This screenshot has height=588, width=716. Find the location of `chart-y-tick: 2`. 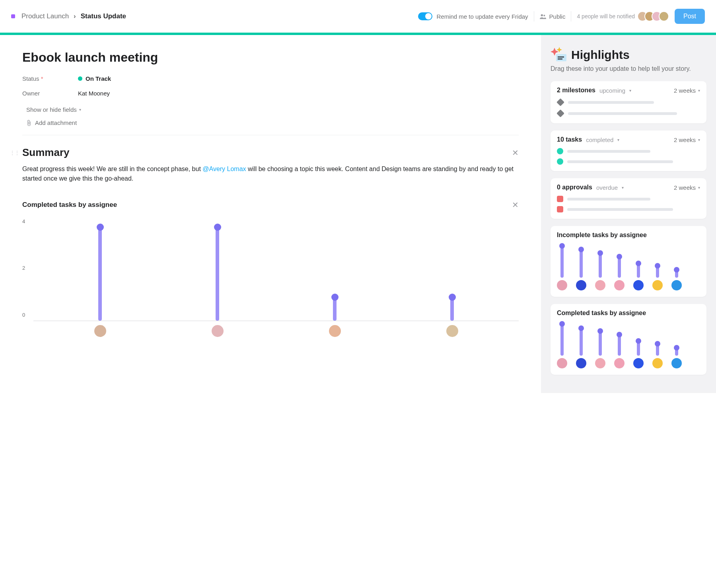

chart-y-tick: 2 is located at coordinates (24, 268).